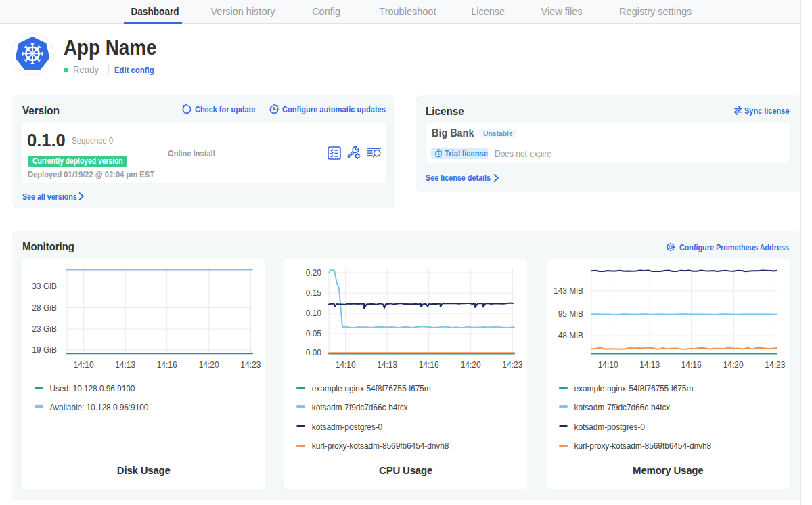 Image resolution: width=812 pixels, height=505 pixels. Describe the element at coordinates (313, 313) in the screenshot. I see `svg-text: 0.10` at that location.